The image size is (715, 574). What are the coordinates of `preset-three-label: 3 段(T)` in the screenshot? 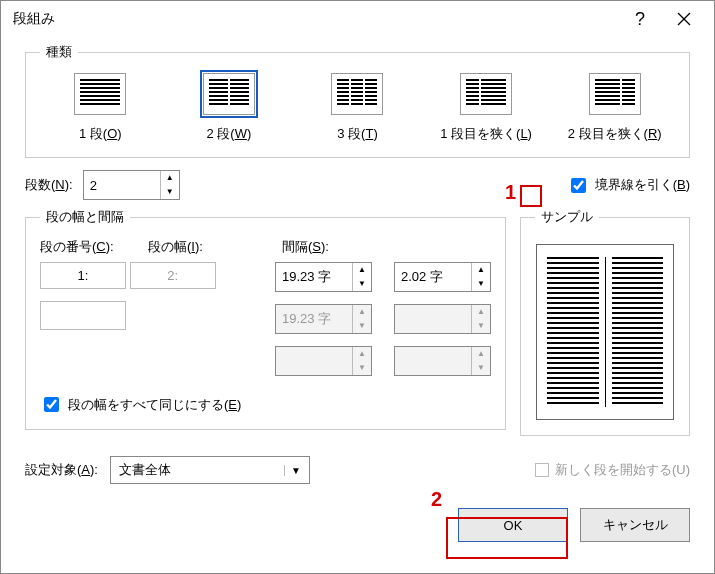 It's located at (358, 134).